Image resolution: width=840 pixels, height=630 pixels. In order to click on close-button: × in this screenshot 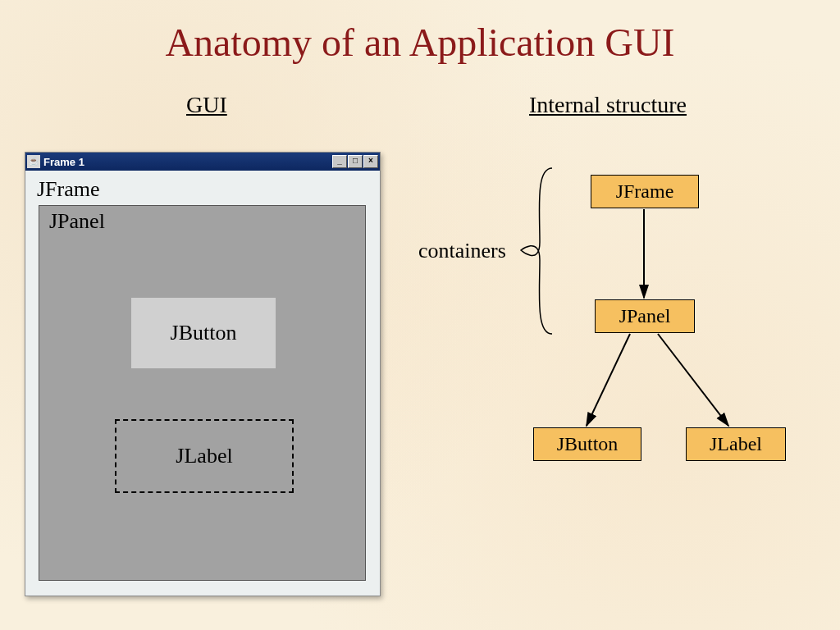, I will do `click(371, 162)`.